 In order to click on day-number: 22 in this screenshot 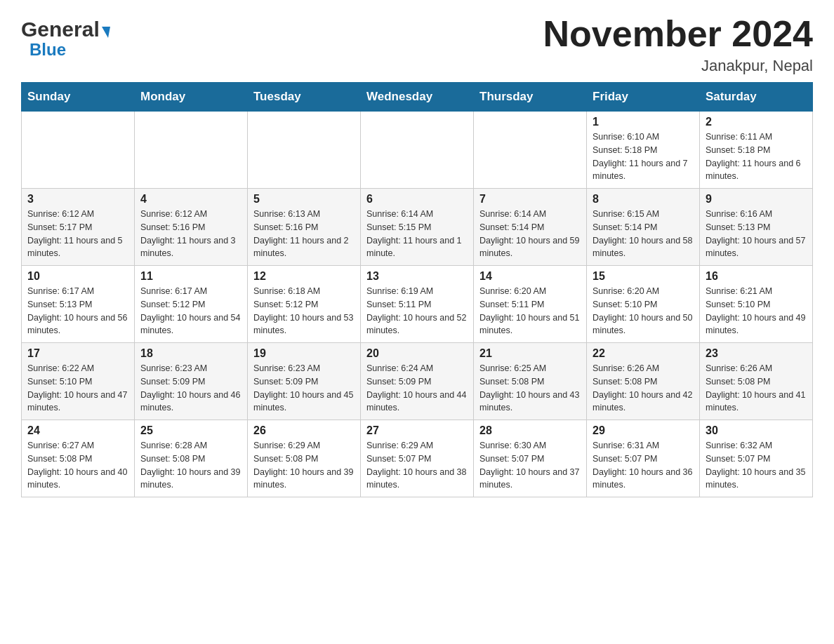, I will do `click(643, 354)`.